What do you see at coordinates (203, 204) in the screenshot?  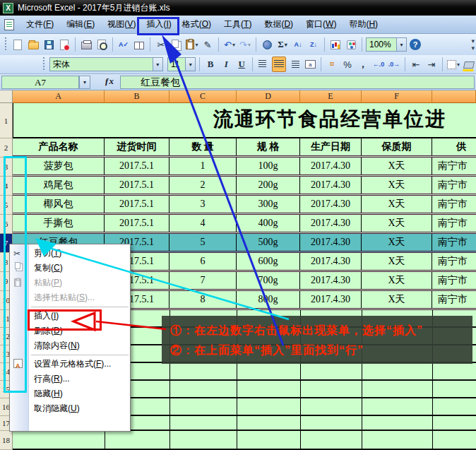 I see `cell: 3` at bounding box center [203, 204].